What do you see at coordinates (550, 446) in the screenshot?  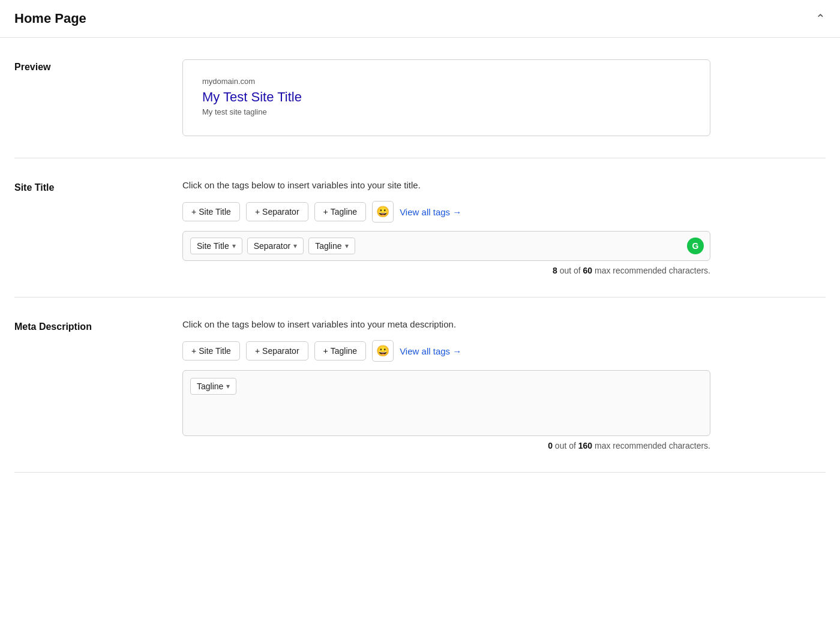 I see `char-count-current: 0` at bounding box center [550, 446].